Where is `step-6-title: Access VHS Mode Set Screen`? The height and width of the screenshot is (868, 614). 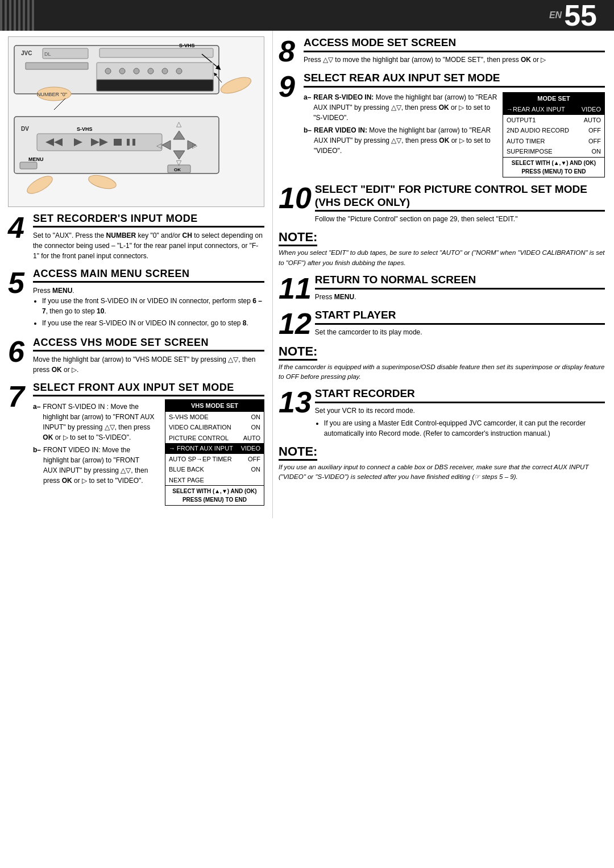 step-6-title: Access VHS Mode Set Screen is located at coordinates (149, 344).